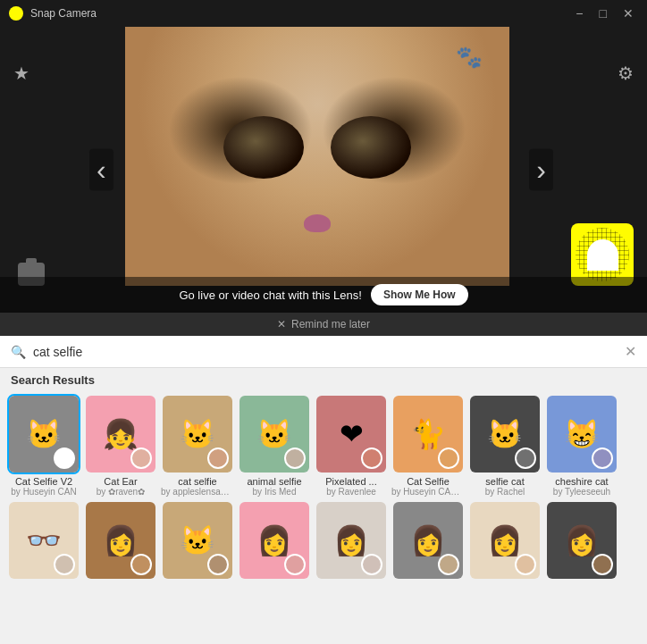 The width and height of the screenshot is (647, 644). Describe the element at coordinates (21, 73) in the screenshot. I see `favorite-icon: ★` at that location.